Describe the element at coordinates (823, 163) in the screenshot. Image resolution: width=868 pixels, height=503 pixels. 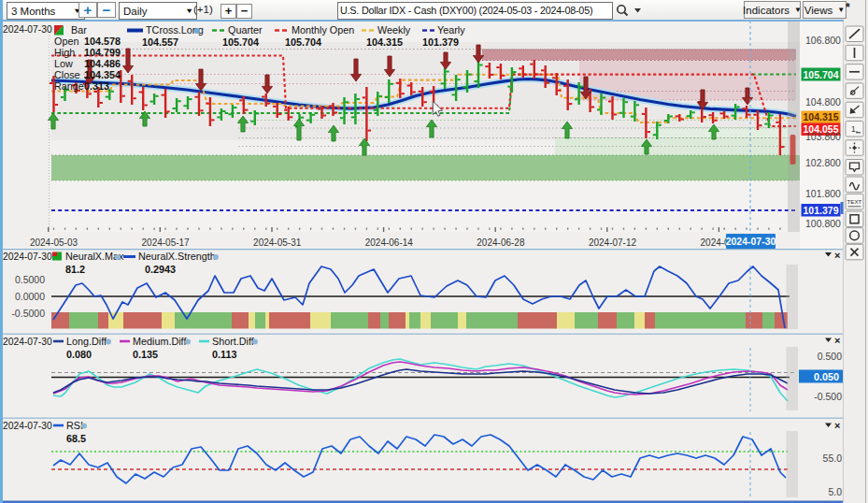
I see `svg-text: 102.800` at that location.